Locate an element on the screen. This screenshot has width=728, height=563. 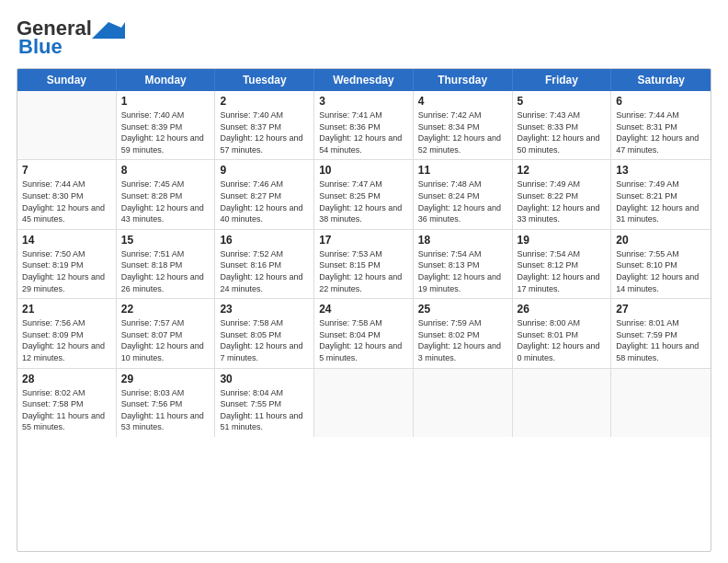
cell-info: Sunrise: 8:00 AM Sunset: 8:01 PM Dayligh… is located at coordinates (563, 340).